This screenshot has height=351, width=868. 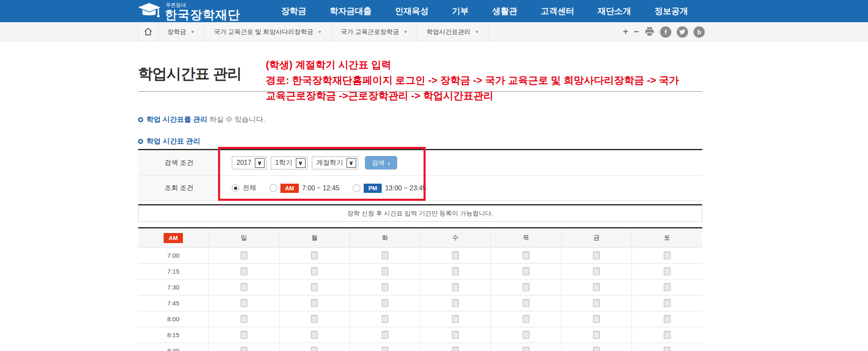 What do you see at coordinates (699, 32) in the screenshot?
I see `blog-icon: b` at bounding box center [699, 32].